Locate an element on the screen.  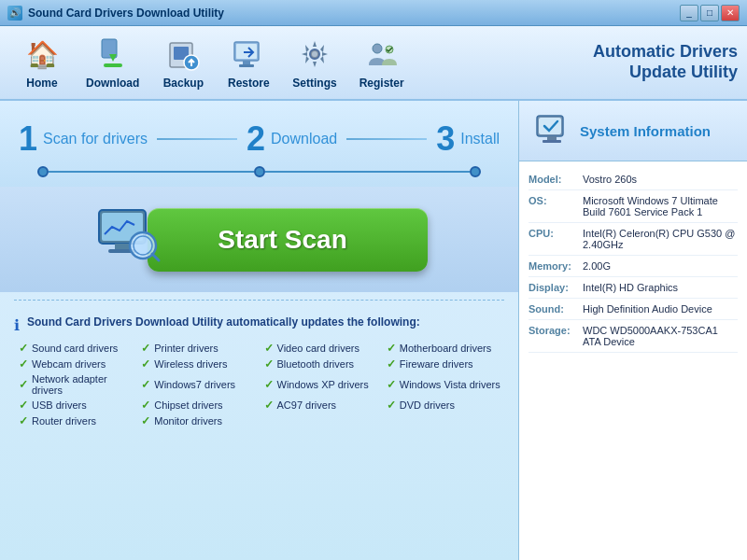
title-bar-left: 🔊 Sound Card Drivers Download Utility is located at coordinates (116, 13).